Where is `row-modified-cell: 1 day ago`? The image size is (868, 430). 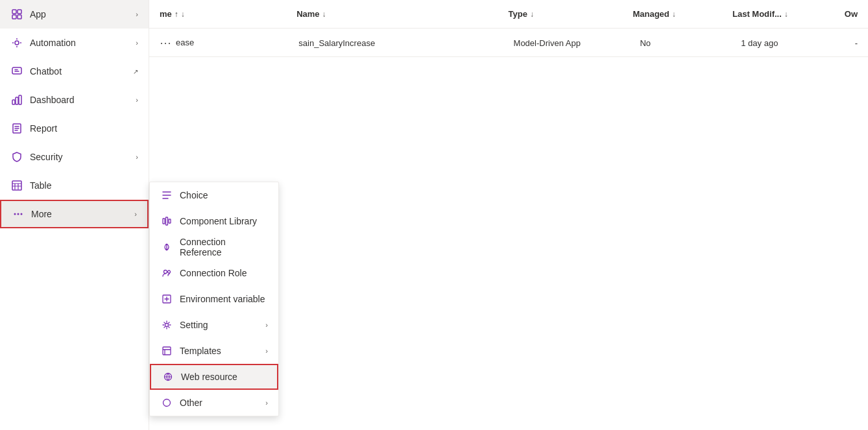
row-modified-cell: 1 day ago is located at coordinates (798, 43).